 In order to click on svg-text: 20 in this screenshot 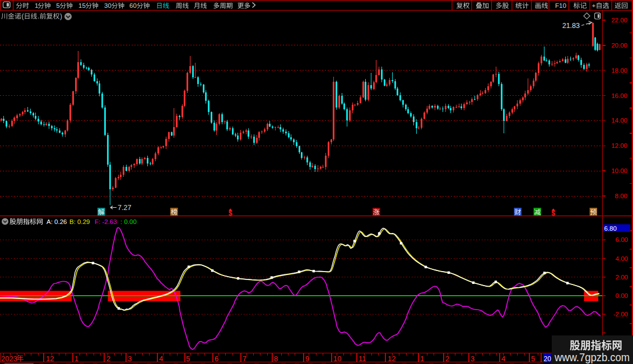, I will do `click(548, 359)`.